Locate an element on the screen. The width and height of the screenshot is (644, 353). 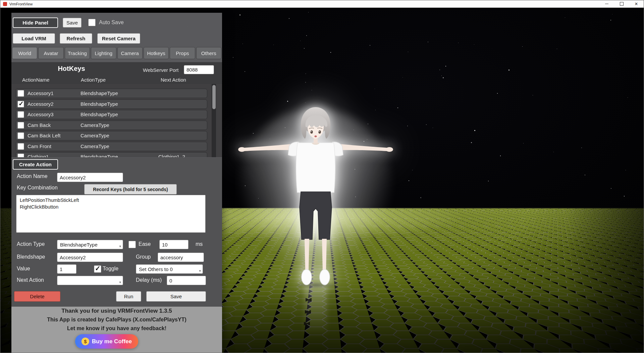
reset-camera-button: Reset Camera is located at coordinates (119, 38).